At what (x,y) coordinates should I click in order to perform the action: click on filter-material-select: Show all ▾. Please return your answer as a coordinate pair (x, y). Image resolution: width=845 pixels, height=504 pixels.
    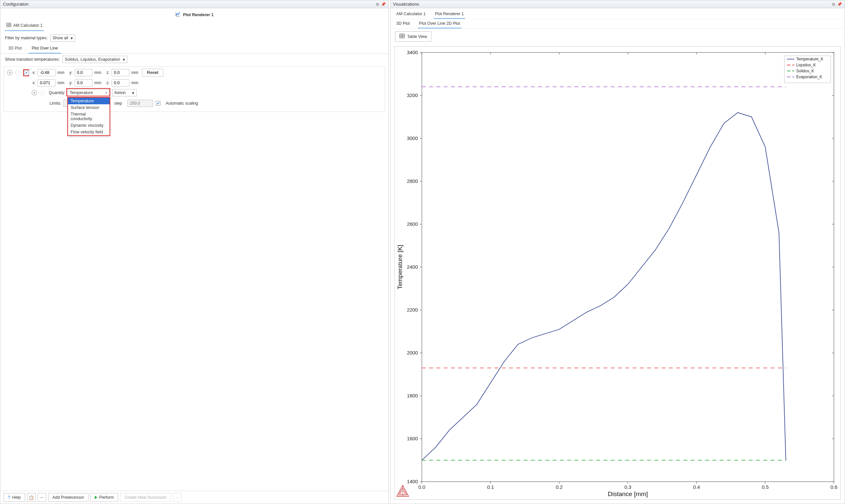
    Looking at the image, I should click on (63, 38).